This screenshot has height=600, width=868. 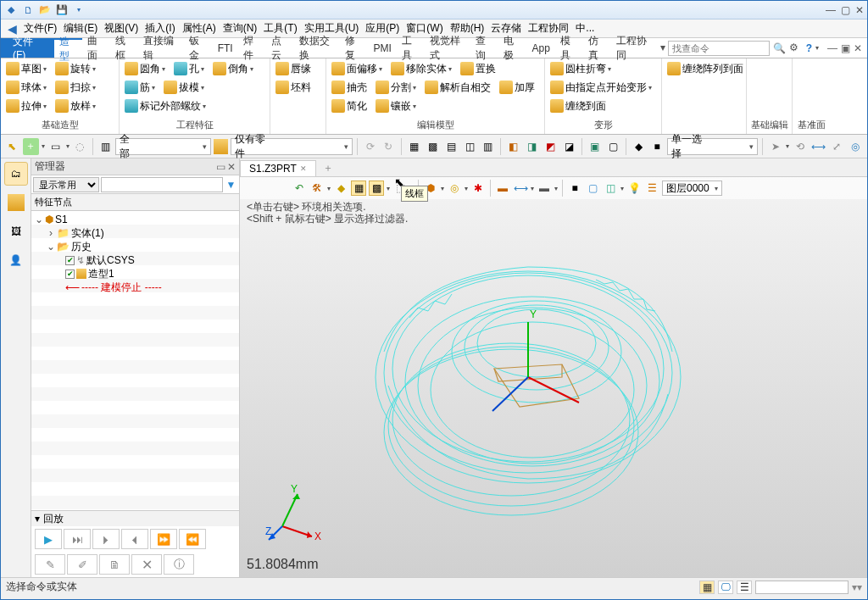 What do you see at coordinates (79, 10) in the screenshot?
I see `qab-dropdown-icon: ▾` at bounding box center [79, 10].